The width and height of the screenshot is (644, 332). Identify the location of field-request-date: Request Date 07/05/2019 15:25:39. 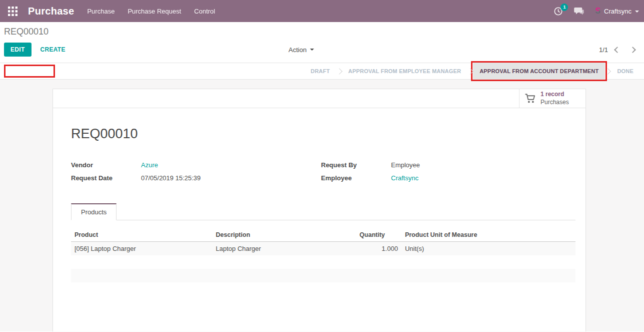
(196, 178).